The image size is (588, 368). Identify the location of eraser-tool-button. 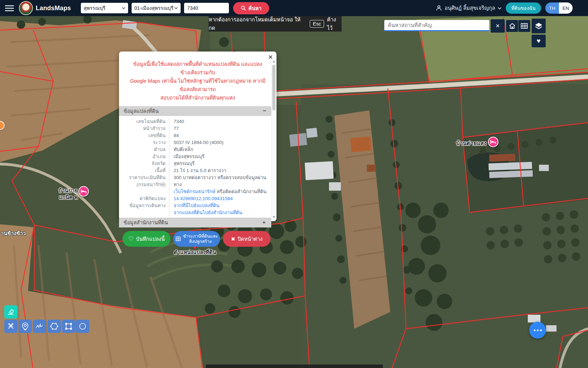
(11, 312).